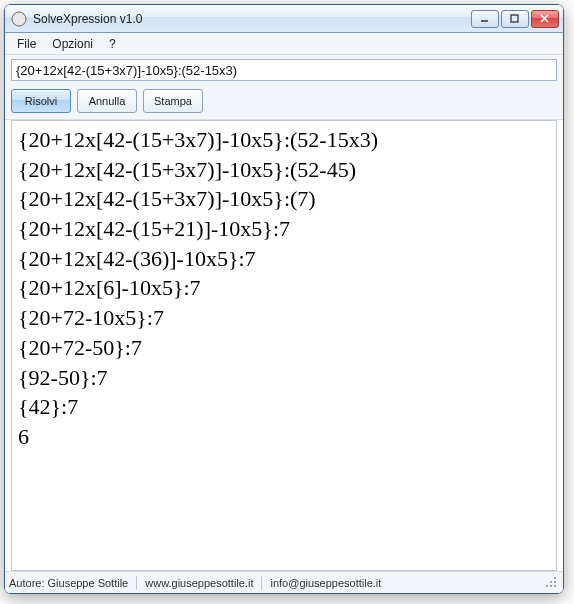 This screenshot has height=604, width=574. What do you see at coordinates (251, 19) in the screenshot?
I see `window-title: SolveXpression v1.0` at bounding box center [251, 19].